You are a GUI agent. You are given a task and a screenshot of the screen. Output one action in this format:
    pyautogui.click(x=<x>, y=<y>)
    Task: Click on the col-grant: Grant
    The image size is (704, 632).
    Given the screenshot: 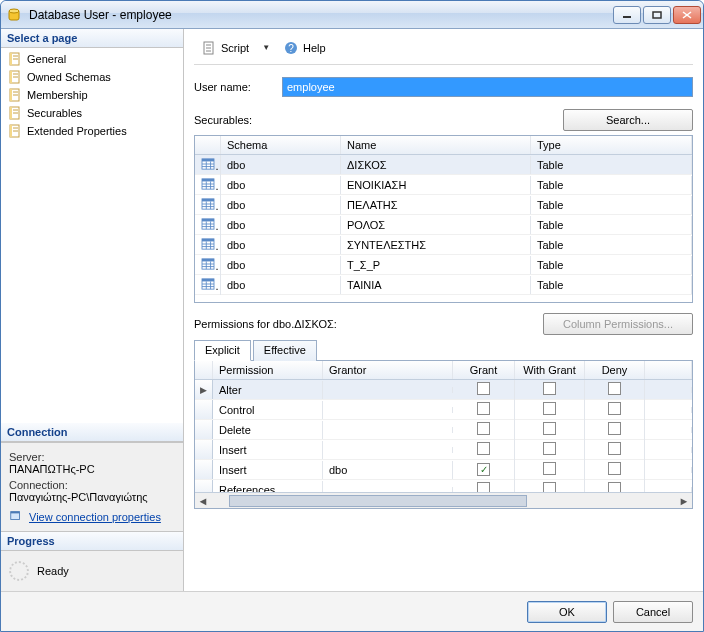 What is the action you would take?
    pyautogui.click(x=484, y=370)
    